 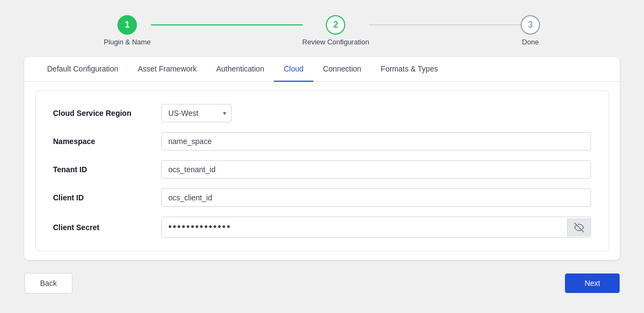 What do you see at coordinates (336, 30) in the screenshot?
I see `step-2: 2 Review Configuration` at bounding box center [336, 30].